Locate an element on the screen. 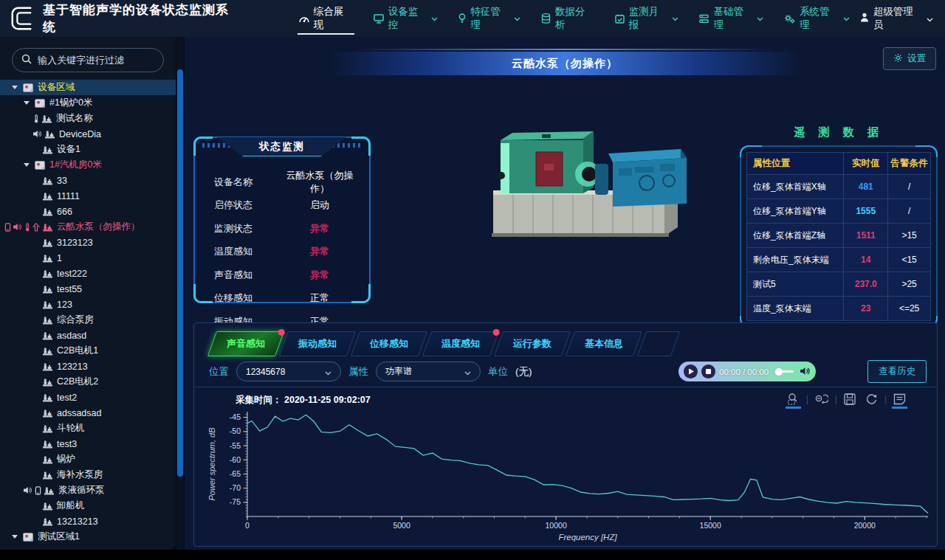  play-button is located at coordinates (691, 372).